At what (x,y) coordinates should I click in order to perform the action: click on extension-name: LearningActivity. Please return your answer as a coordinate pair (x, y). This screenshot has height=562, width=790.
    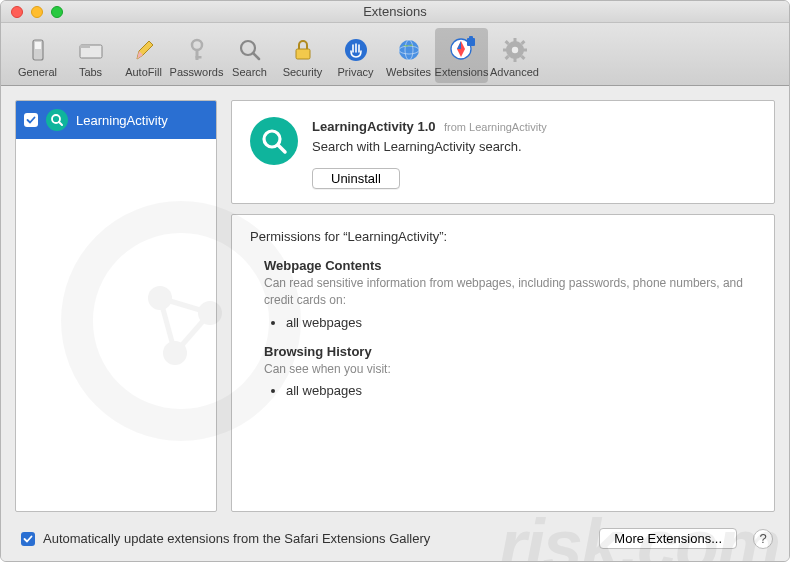
    Looking at the image, I should click on (122, 120).